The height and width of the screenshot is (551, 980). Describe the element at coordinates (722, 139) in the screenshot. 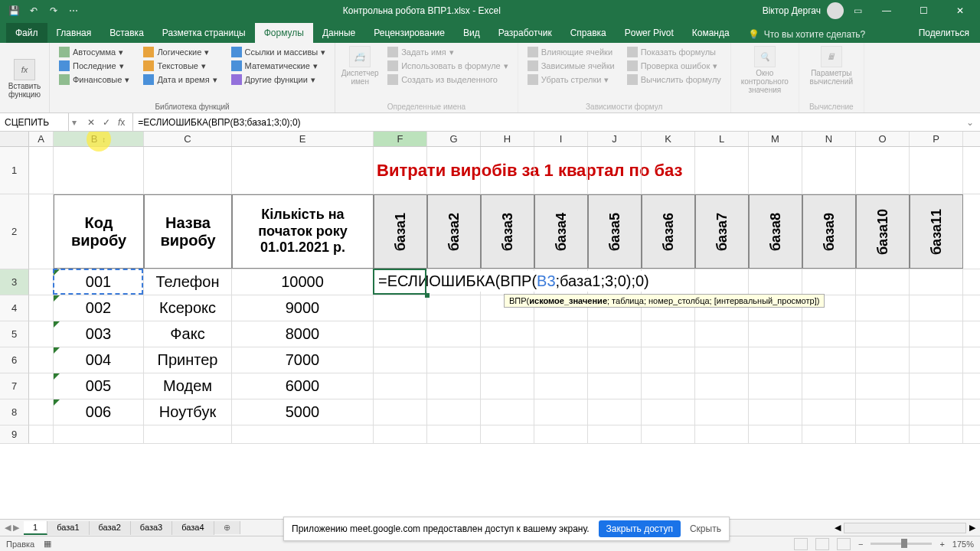

I see `col-header-L: L` at that location.